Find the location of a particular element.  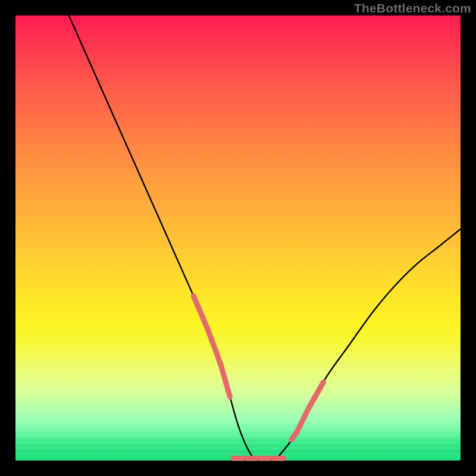

watermark-text: TheBottleneck.com is located at coordinates (413, 8).